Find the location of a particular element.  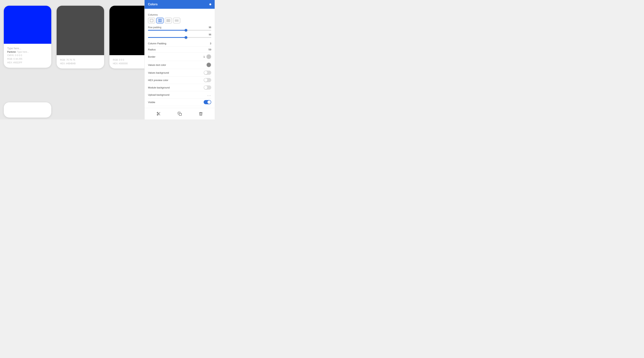

color-card-gray: RGB: 75 75 75 HEX: #4B4B4B is located at coordinates (80, 37).